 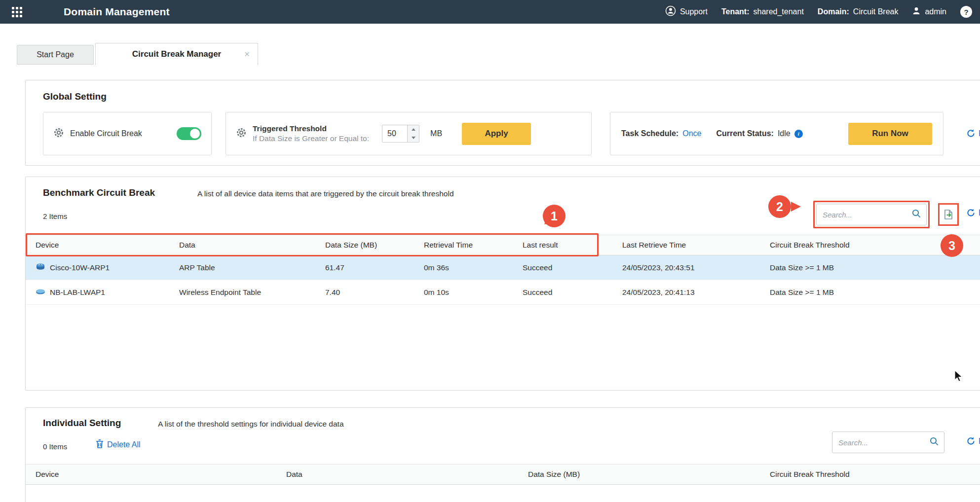 What do you see at coordinates (735, 12) in the screenshot?
I see `tenant-label: Tenant:` at bounding box center [735, 12].